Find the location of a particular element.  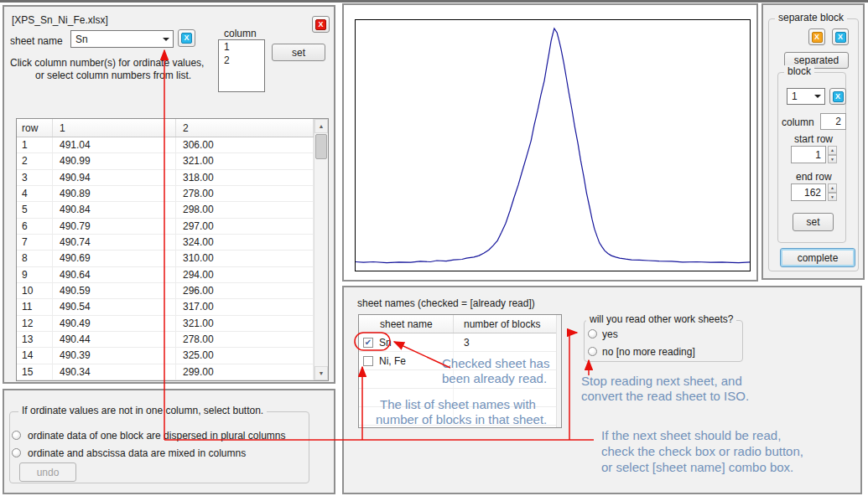

table-cell: 4 is located at coordinates (35, 194).